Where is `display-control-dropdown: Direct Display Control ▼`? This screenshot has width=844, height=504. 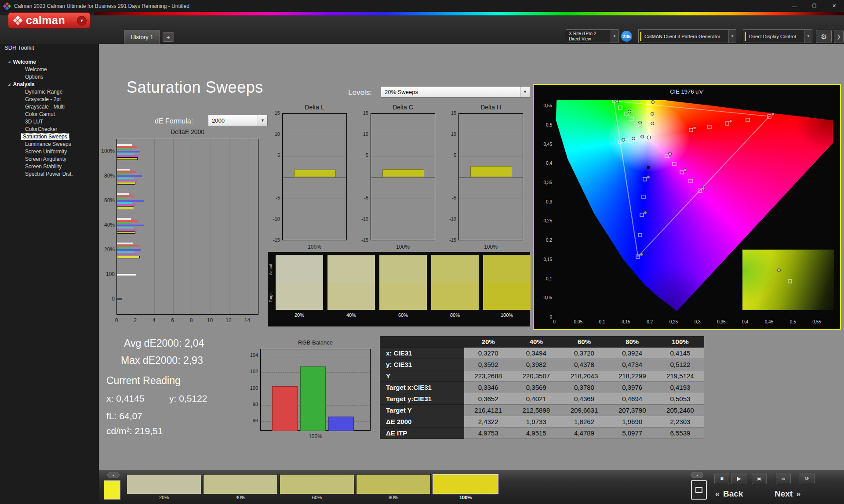
display-control-dropdown: Direct Display Control ▼ is located at coordinates (778, 36).